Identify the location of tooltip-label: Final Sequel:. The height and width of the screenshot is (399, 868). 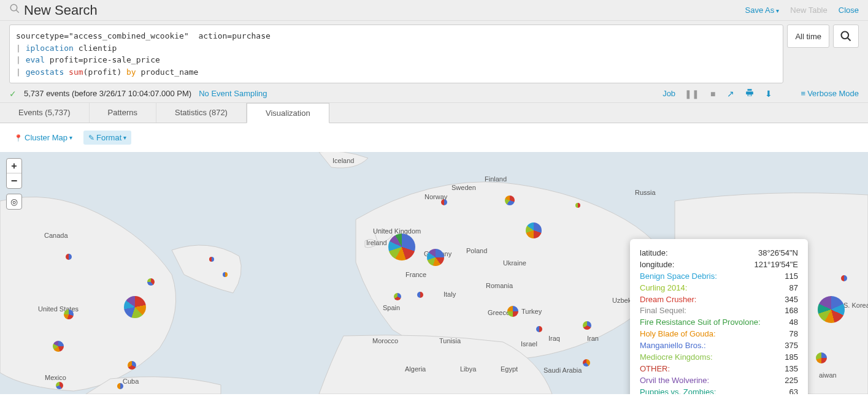
(663, 311).